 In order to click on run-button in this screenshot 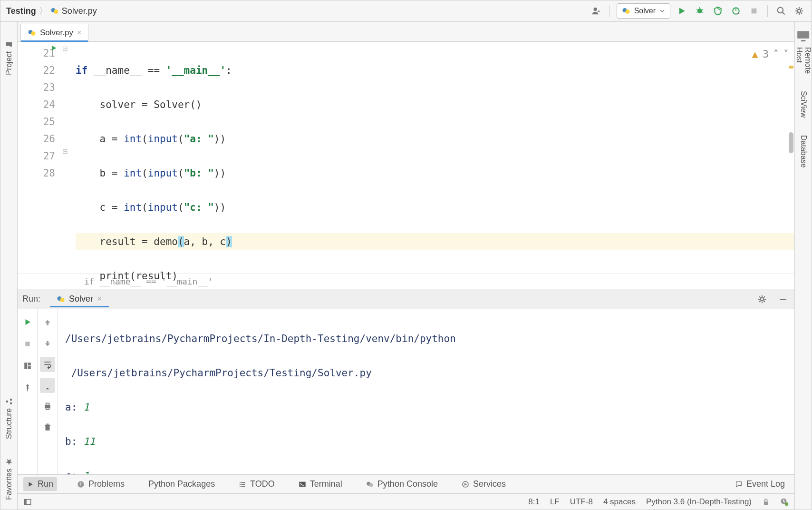, I will do `click(682, 11)`.